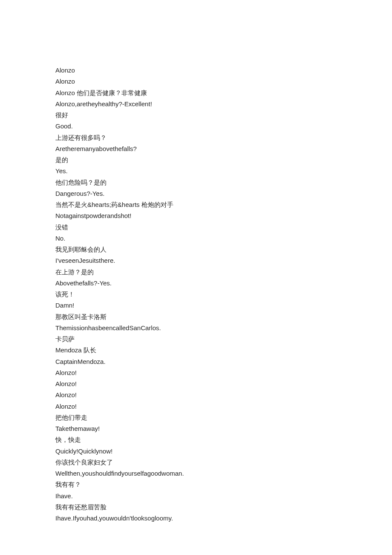  I want to click on text-line: Alonzo,aretheyhealthy?-Excellent!, so click(196, 104).